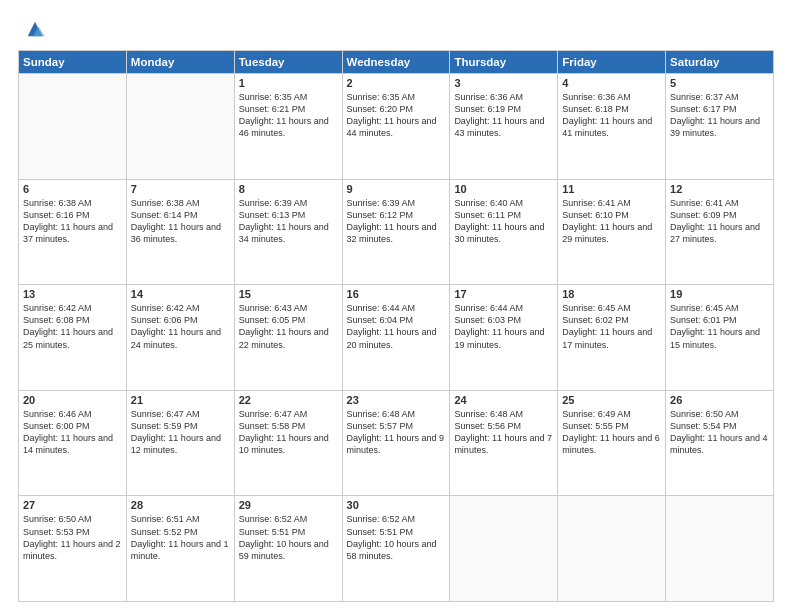  What do you see at coordinates (720, 83) in the screenshot?
I see `day-number: 5` at bounding box center [720, 83].